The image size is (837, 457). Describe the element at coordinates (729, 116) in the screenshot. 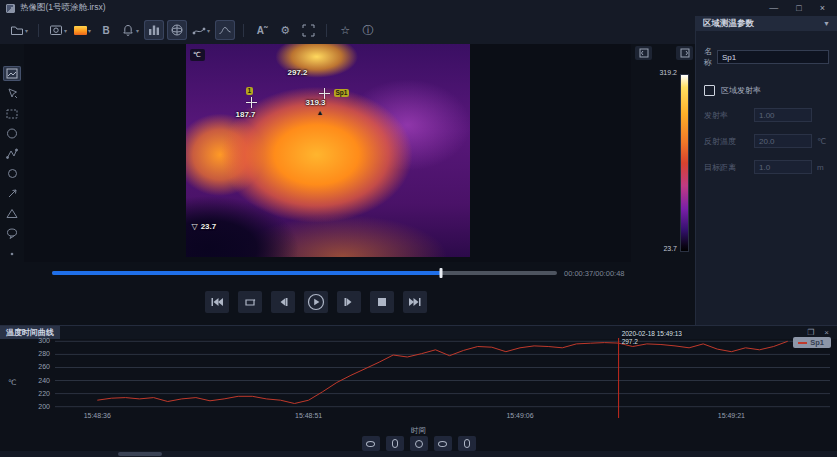

I see `emissivity-label: 发射率` at that location.